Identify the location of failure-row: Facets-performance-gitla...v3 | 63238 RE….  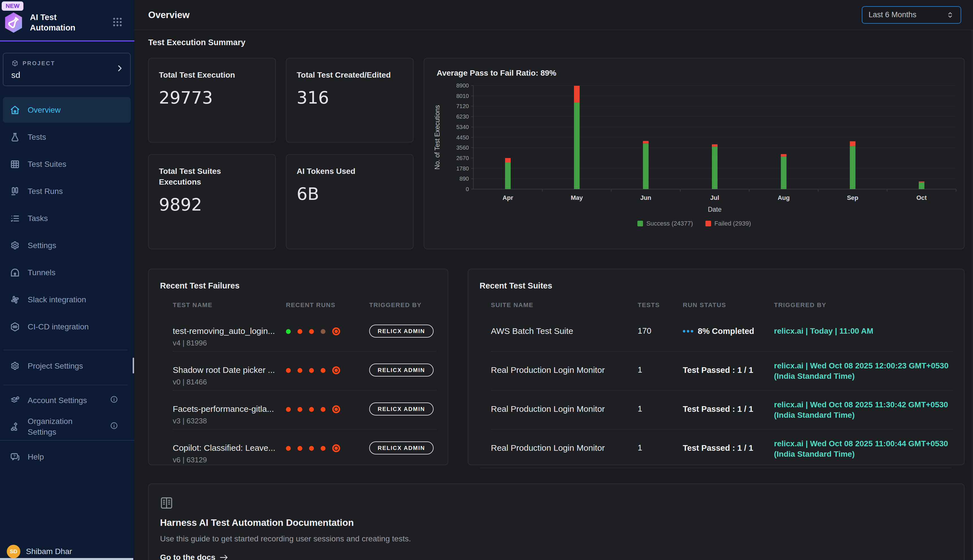
(305, 410).